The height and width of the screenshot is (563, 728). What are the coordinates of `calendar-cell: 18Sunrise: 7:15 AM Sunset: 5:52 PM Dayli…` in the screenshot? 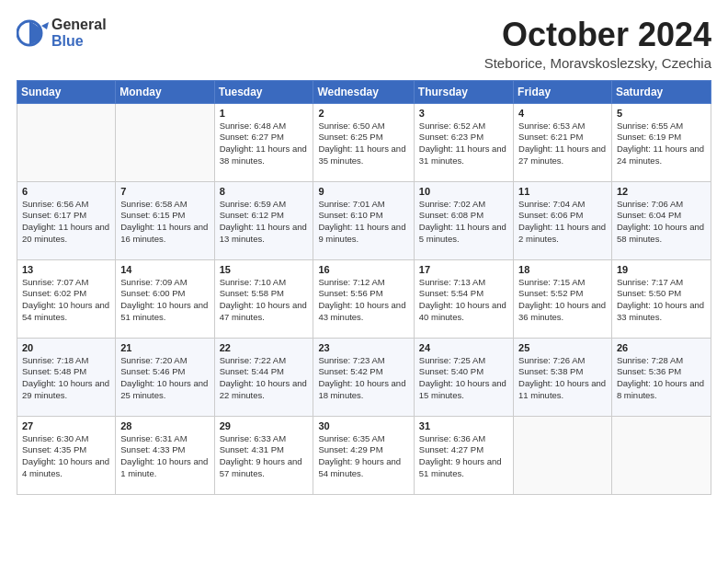 It's located at (563, 298).